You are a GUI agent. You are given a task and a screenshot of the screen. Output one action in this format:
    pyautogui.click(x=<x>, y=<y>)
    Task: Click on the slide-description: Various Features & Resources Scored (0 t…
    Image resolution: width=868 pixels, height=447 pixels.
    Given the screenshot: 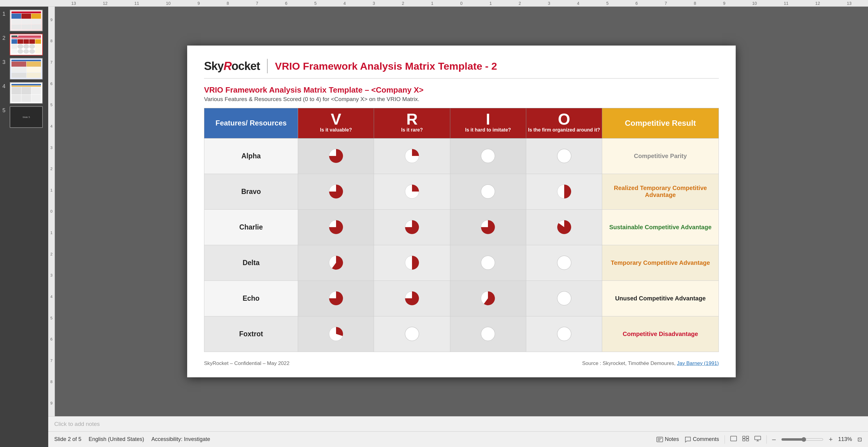 What is the action you would take?
    pyautogui.click(x=462, y=99)
    